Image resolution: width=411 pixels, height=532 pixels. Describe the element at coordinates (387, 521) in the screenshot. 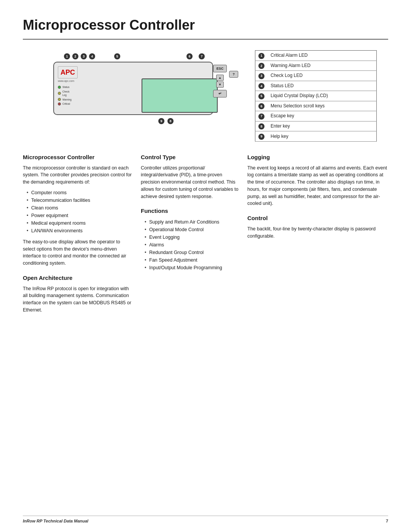

I see `footer-page: 7` at that location.